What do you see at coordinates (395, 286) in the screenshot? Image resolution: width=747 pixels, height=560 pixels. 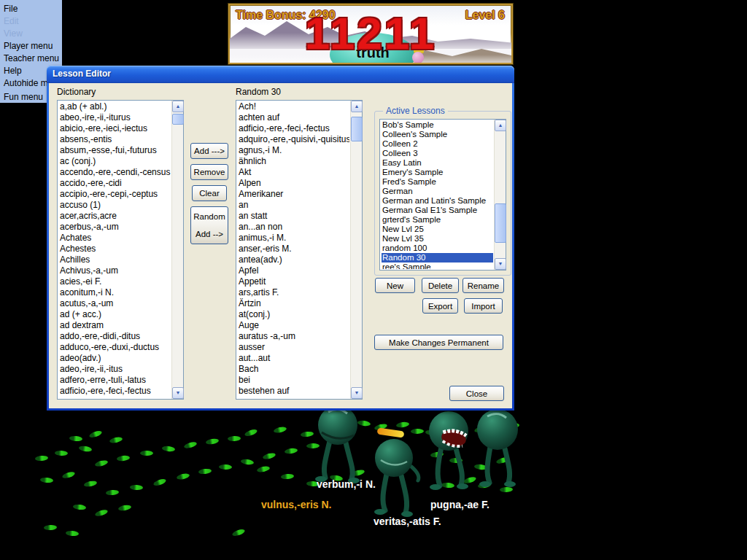 I see `new-button: New` at bounding box center [395, 286].